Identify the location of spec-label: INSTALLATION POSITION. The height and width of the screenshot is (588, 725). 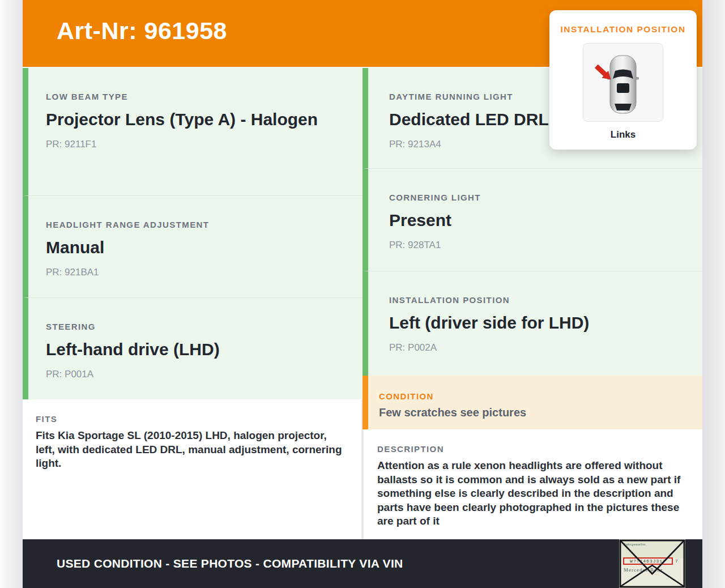
(537, 300).